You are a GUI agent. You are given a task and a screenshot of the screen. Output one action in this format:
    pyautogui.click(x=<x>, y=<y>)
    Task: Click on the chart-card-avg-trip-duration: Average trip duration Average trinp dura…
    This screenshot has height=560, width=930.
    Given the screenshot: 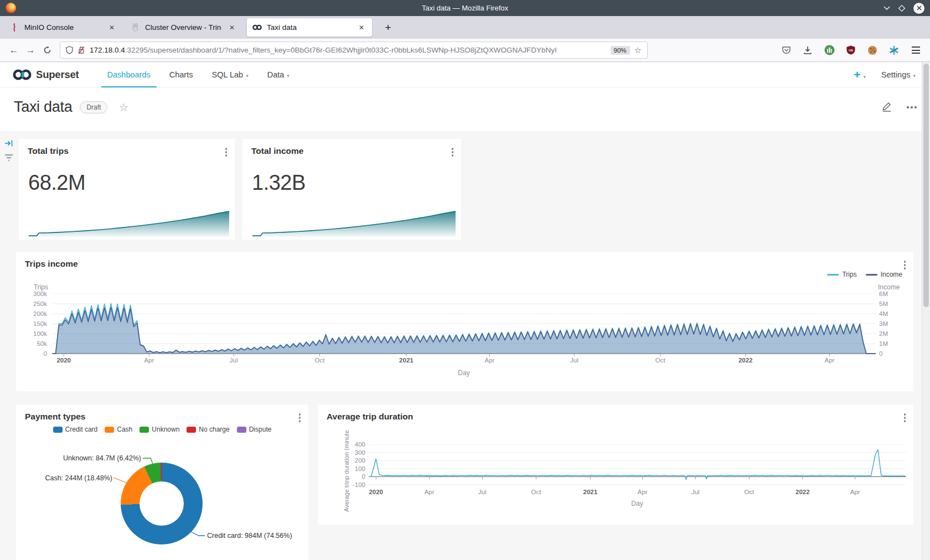 What is the action you would take?
    pyautogui.click(x=616, y=465)
    